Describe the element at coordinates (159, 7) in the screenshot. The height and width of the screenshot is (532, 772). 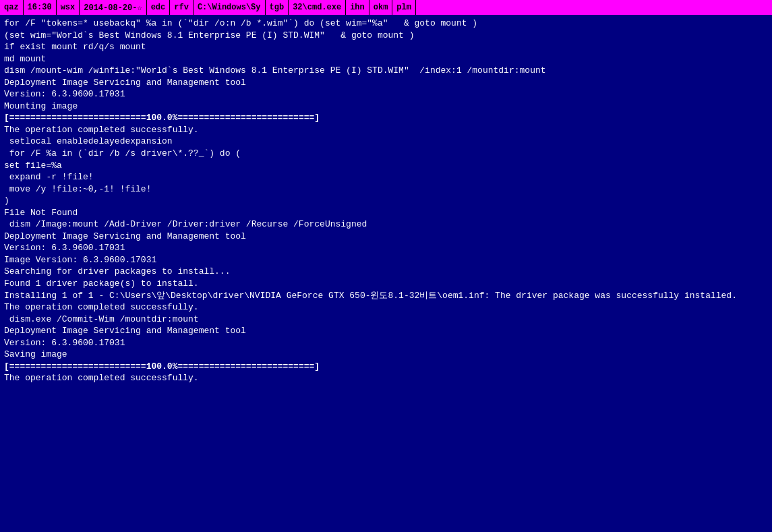
I see `taskbar-item-edc: edc` at that location.